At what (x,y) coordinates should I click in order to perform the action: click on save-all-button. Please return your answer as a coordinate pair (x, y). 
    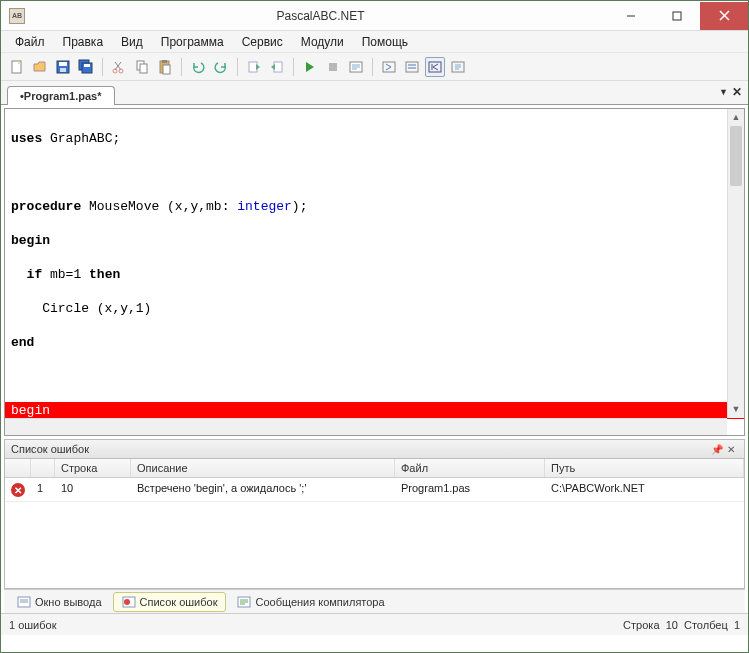
    Looking at the image, I should click on (86, 67).